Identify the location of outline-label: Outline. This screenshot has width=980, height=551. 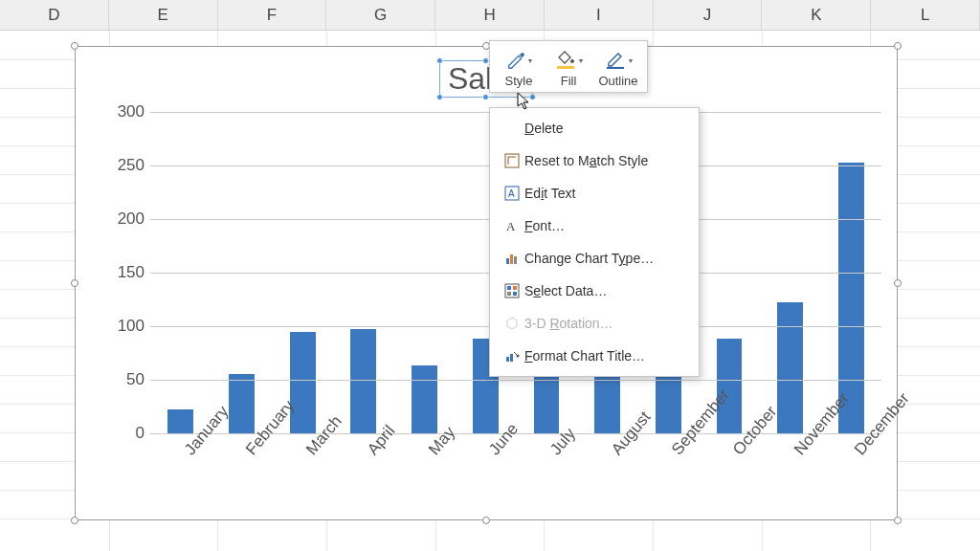
(618, 80).